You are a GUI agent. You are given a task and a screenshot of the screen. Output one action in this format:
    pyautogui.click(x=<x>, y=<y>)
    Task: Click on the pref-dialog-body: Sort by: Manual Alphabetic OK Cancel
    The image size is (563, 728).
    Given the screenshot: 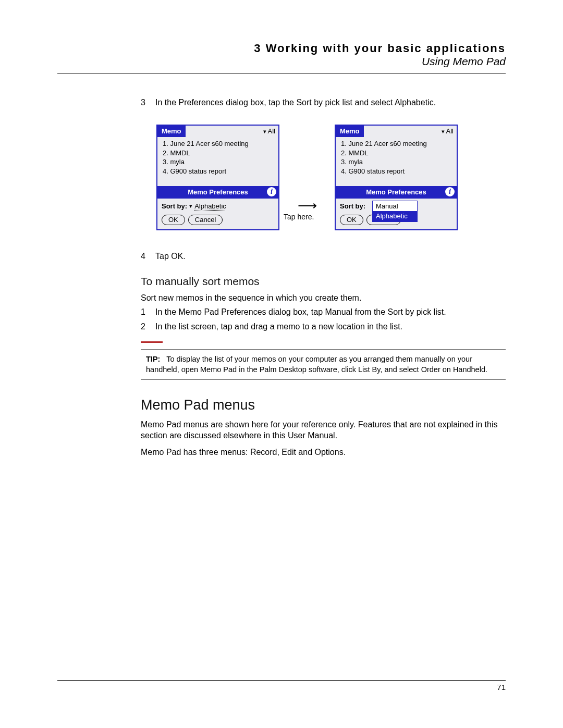 What is the action you would take?
    pyautogui.click(x=396, y=214)
    